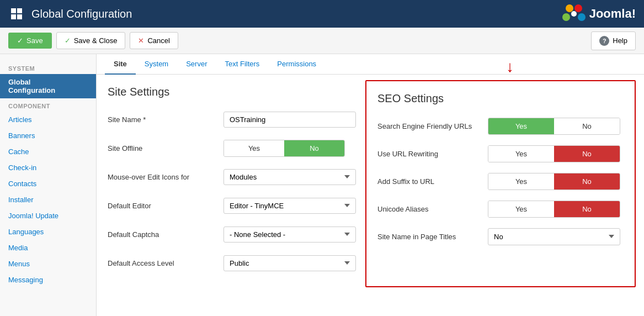 This screenshot has width=644, height=316. I want to click on sidebar-item-banners: Banners, so click(48, 136).